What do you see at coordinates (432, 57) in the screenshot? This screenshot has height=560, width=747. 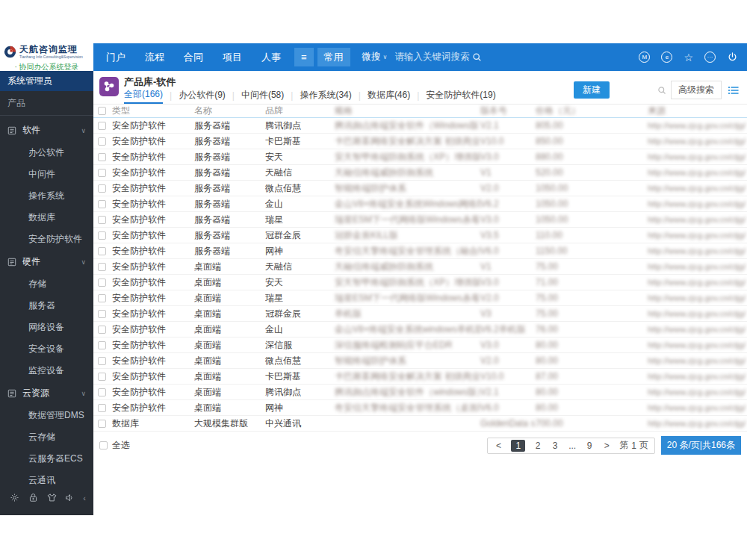 I see `search-input: 请输入关键词搜索` at bounding box center [432, 57].